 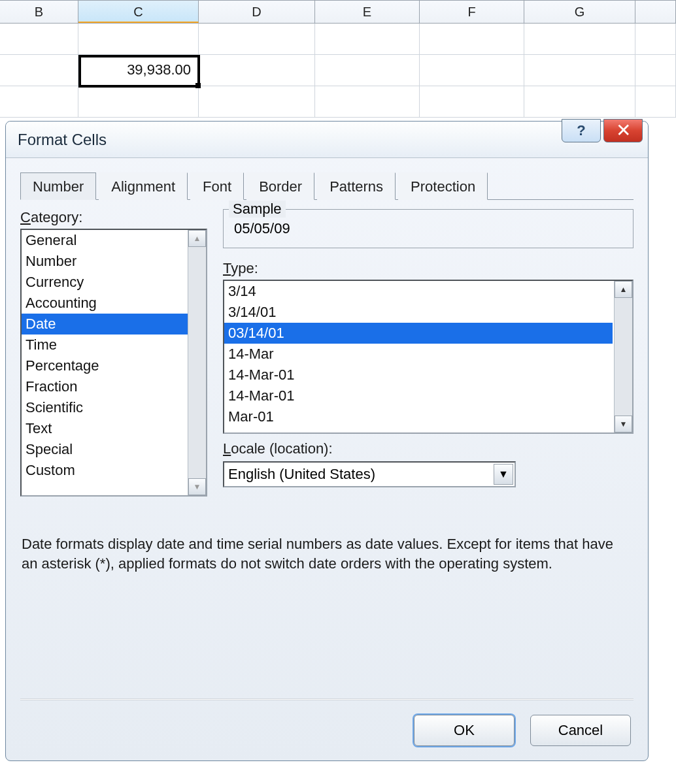 What do you see at coordinates (114, 353) in the screenshot?
I see `category-section: Category: General Number Currency Accoun…` at bounding box center [114, 353].